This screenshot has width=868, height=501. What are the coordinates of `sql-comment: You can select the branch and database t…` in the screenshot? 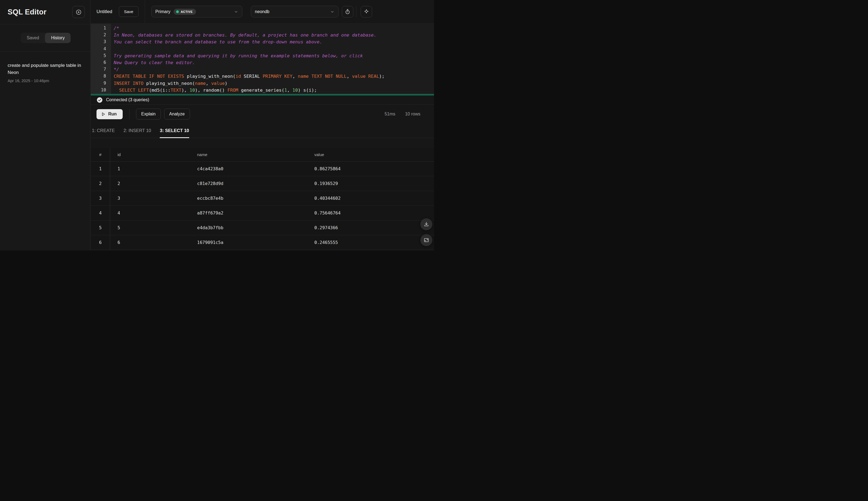 It's located at (218, 42).